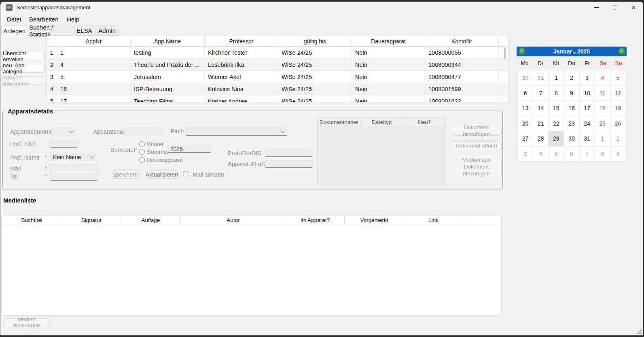  Describe the element at coordinates (236, 131) in the screenshot. I see `fach-combobox` at that location.